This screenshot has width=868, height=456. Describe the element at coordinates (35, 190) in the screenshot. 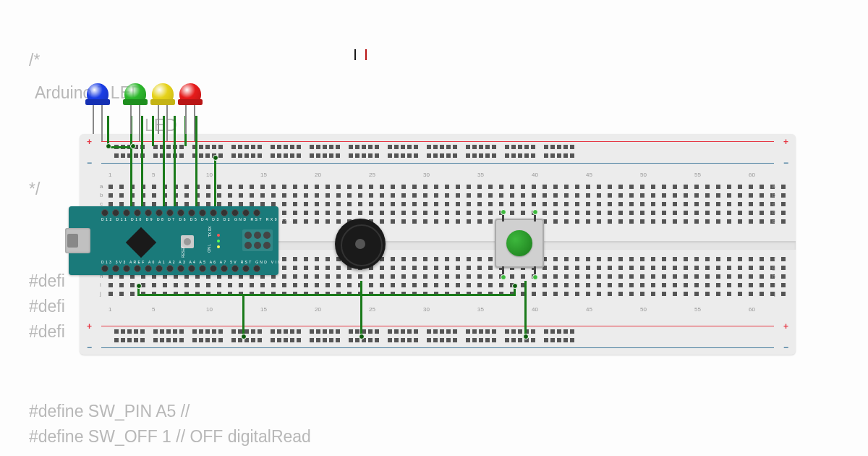

I see `code-line: */` at that location.